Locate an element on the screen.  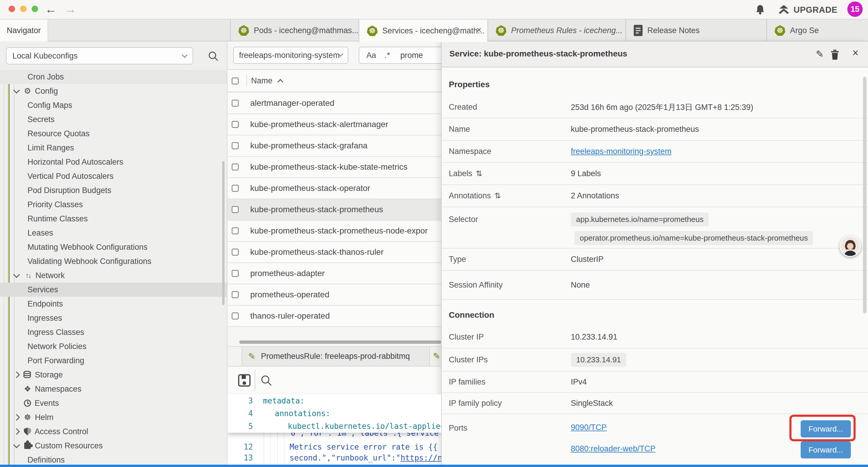
sidebar-item-network: ↑↓Network is located at coordinates (113, 275).